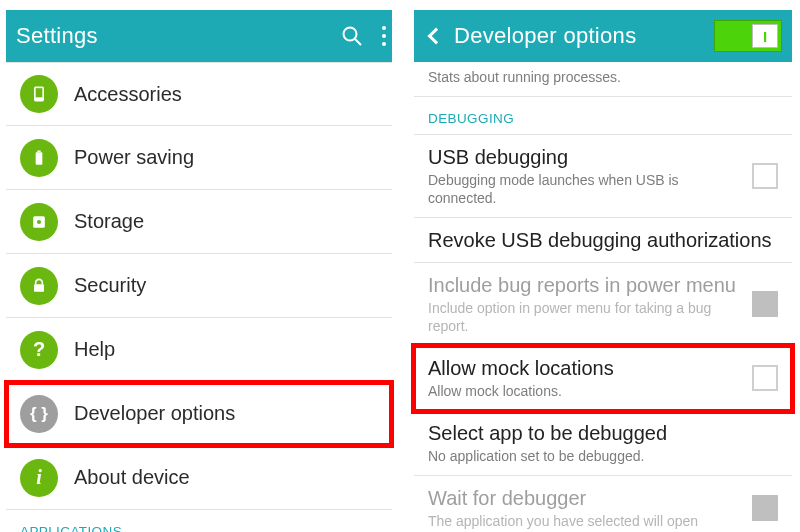  What do you see at coordinates (199, 521) in the screenshot?
I see `section-header-applications: APPLICATIONS` at bounding box center [199, 521].